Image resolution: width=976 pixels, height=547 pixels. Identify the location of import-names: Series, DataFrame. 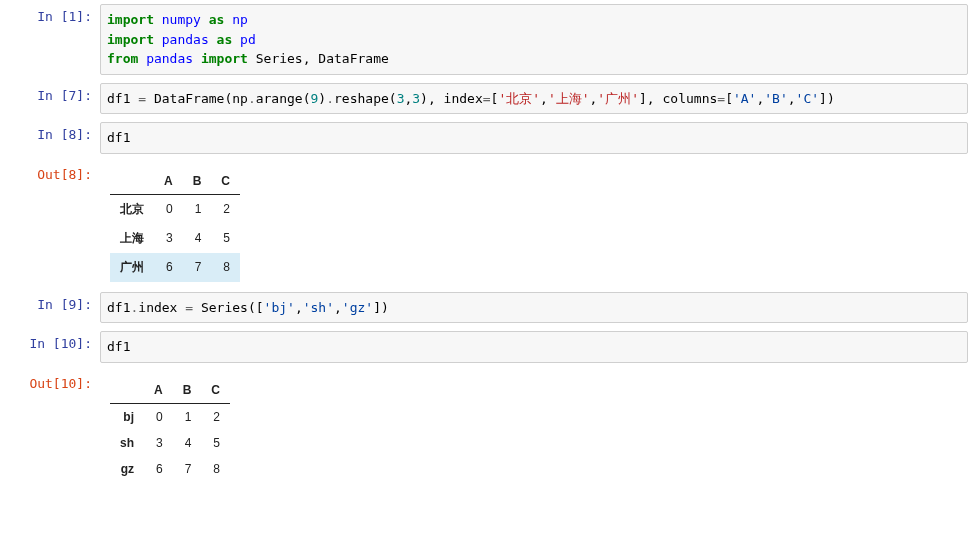
(322, 58).